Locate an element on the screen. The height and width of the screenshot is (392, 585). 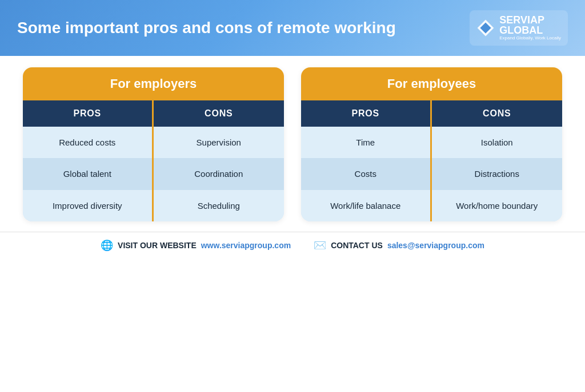
employees-cons-header: CONS is located at coordinates (497, 114).